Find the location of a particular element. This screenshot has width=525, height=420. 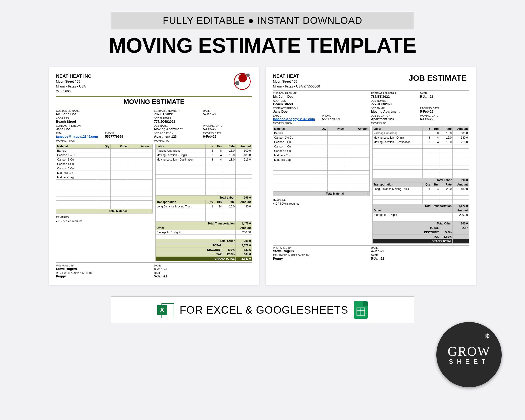

table-row: Cartoon 3 Cu is located at coordinates (104, 159).